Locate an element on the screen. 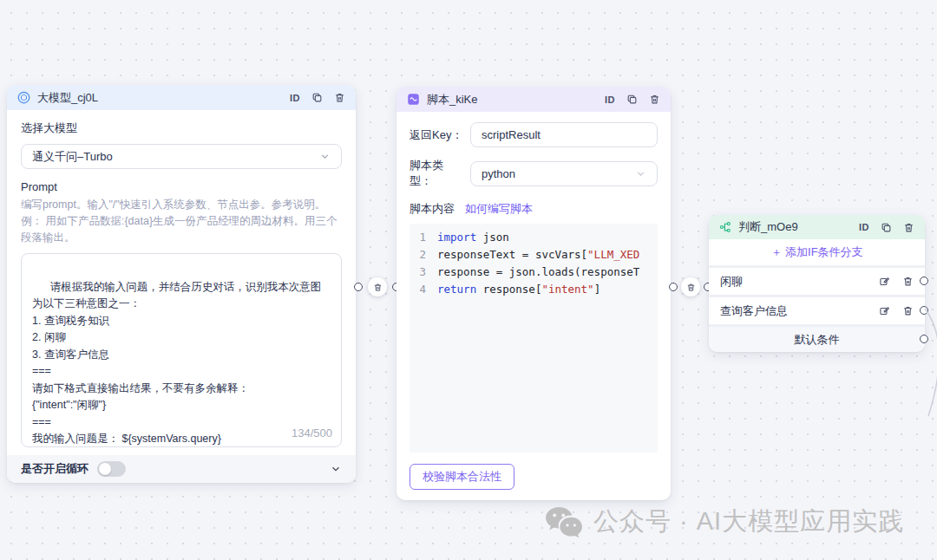 Image resolution: width=937 pixels, height=560 pixels. watermark-text: 公众号 · AI大模型应用实践 is located at coordinates (749, 522).